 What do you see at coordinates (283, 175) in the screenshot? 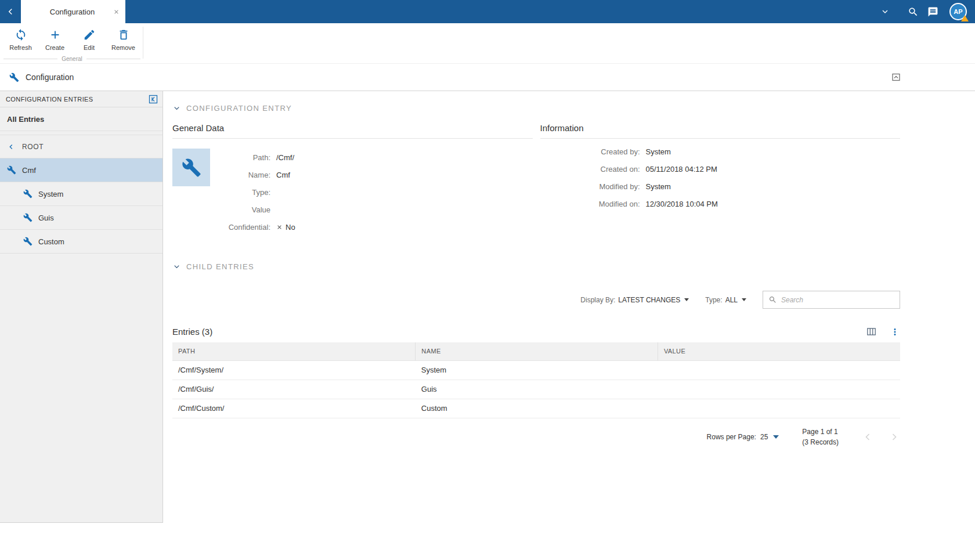
I see `field-value: Cmf` at bounding box center [283, 175].